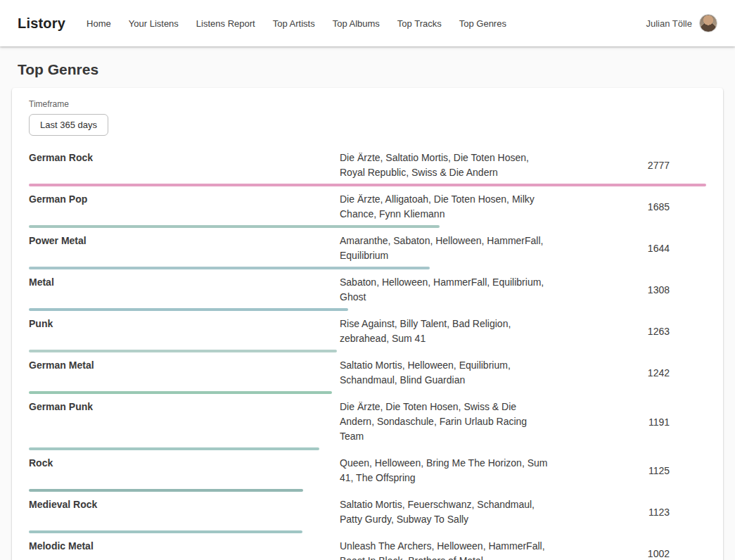  What do you see at coordinates (367, 23) in the screenshot?
I see `top-bar: Listory Home Your Listens Listens Report…` at bounding box center [367, 23].